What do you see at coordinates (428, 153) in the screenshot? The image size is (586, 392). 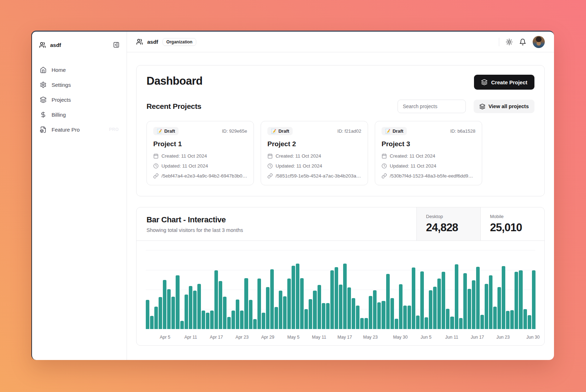 I see `project-card: 📝Draft ID: b6a1528 Project 3 Created: 11…` at bounding box center [428, 153].